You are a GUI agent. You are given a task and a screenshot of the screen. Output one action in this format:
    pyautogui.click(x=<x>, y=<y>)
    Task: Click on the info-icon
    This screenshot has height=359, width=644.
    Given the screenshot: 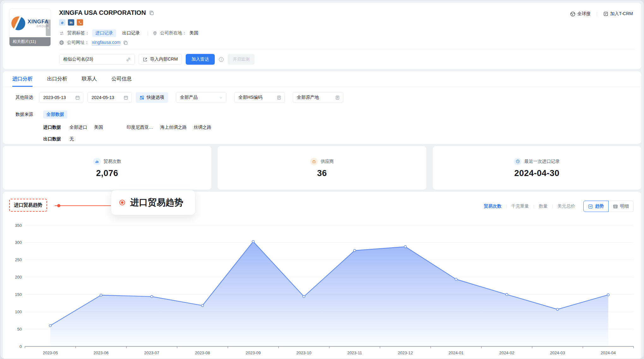 What is the action you would take?
    pyautogui.click(x=221, y=59)
    